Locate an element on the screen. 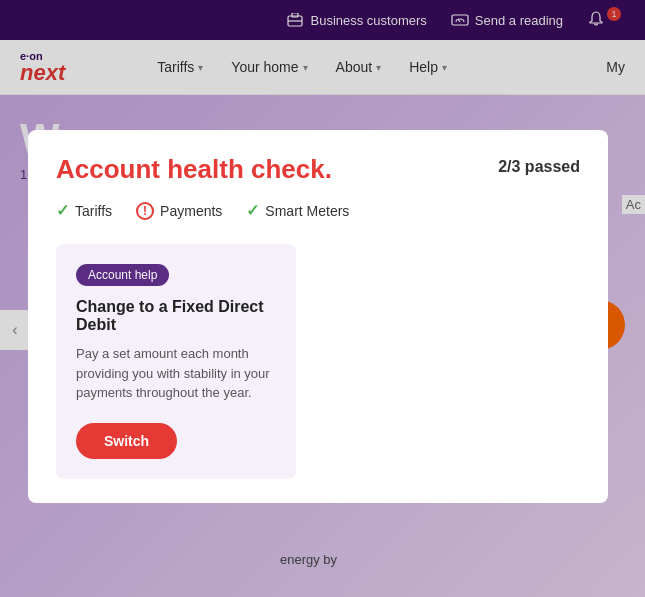 This screenshot has height=597, width=645. check-pass-icon: ✓ is located at coordinates (62, 210).